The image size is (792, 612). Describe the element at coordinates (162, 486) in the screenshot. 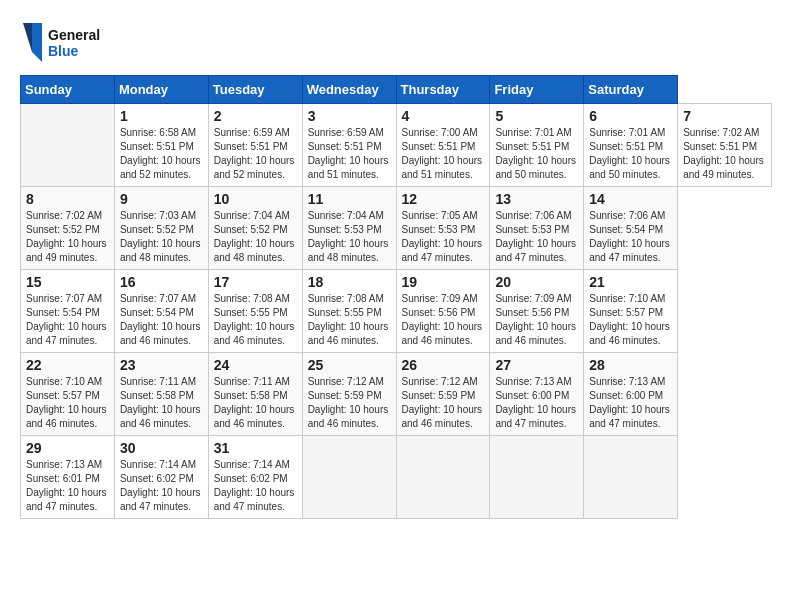

I see `day-info: Sunrise: 7:14 AM Sunset: 6:02 PM Dayligh…` at that location.